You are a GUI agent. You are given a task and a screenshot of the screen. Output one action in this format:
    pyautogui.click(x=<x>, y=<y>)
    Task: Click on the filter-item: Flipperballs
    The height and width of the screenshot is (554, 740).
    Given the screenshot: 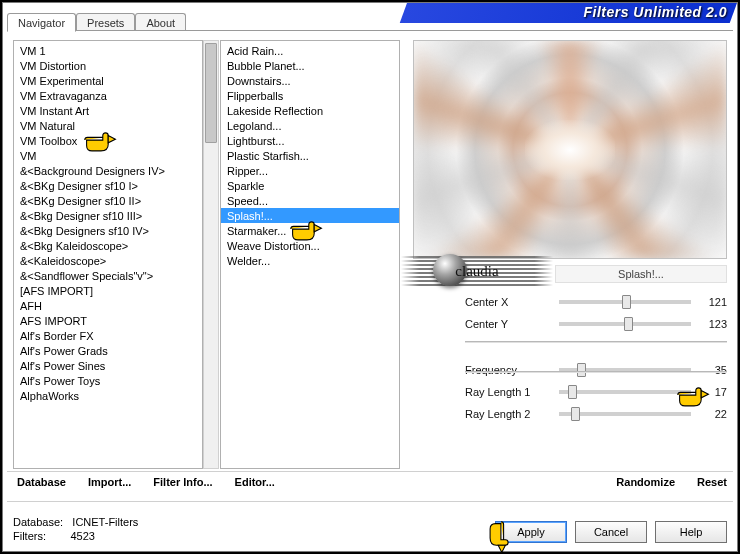 What is the action you would take?
    pyautogui.click(x=310, y=96)
    